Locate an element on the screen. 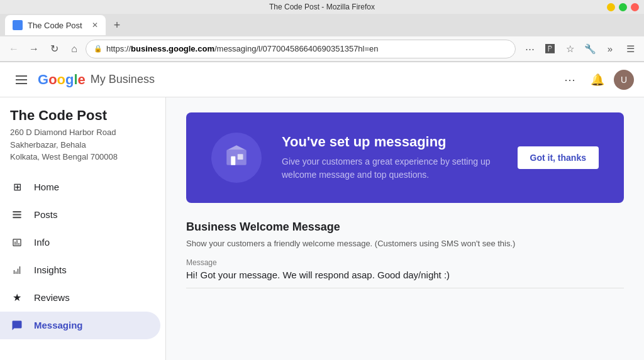 This screenshot has width=644, height=360. sidebar-item-info: Info is located at coordinates (80, 243).